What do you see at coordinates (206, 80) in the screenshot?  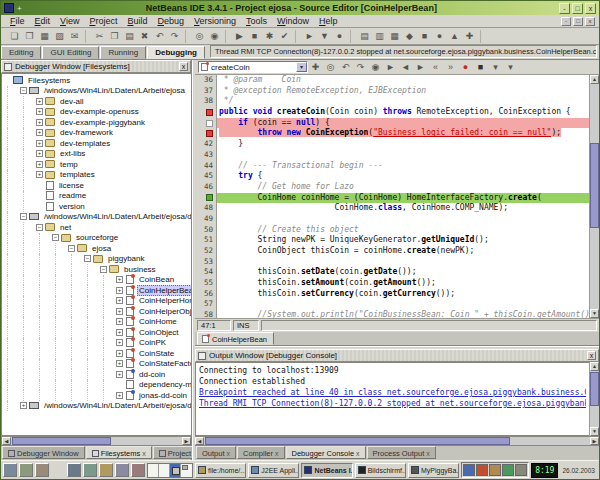 I see `line-gutter: 36` at bounding box center [206, 80].